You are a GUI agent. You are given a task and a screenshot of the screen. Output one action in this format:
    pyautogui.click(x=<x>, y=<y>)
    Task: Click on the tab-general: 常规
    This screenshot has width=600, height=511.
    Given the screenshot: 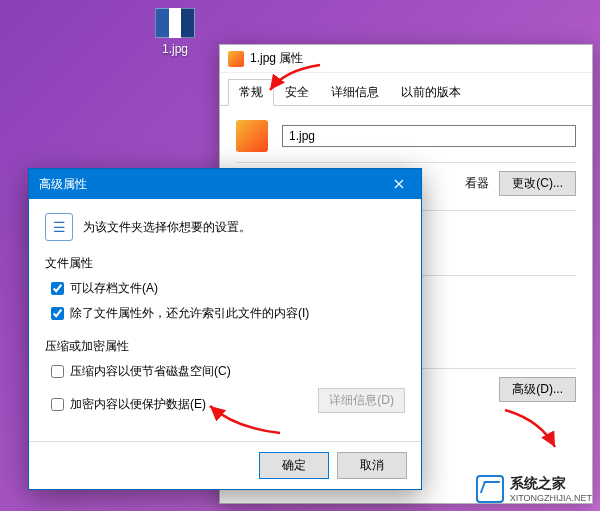 What is the action you would take?
    pyautogui.click(x=251, y=92)
    